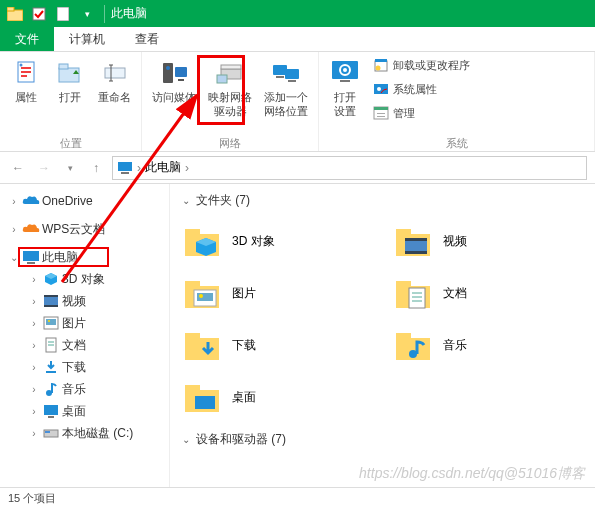 This screenshot has height=509, width=595. I want to click on status-bar: 15 个项目, so click(298, 498).